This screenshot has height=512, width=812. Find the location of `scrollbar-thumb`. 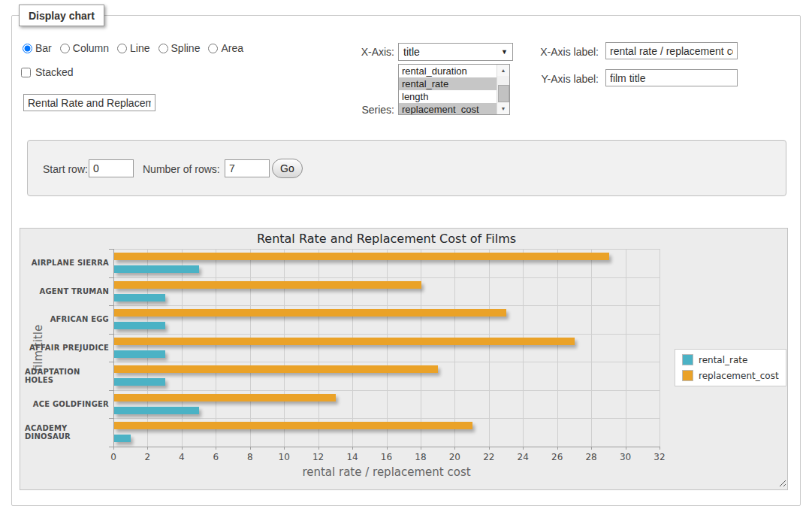

scrollbar-thumb is located at coordinates (503, 93).